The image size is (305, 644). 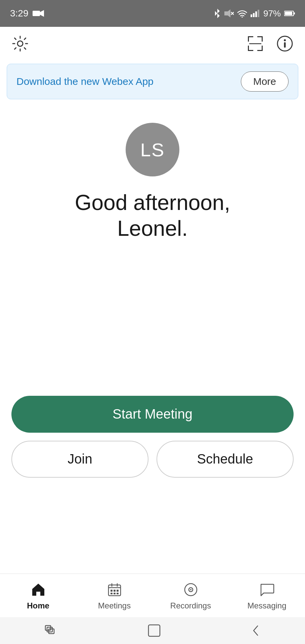 What do you see at coordinates (152, 44) in the screenshot?
I see `header` at bounding box center [152, 44].